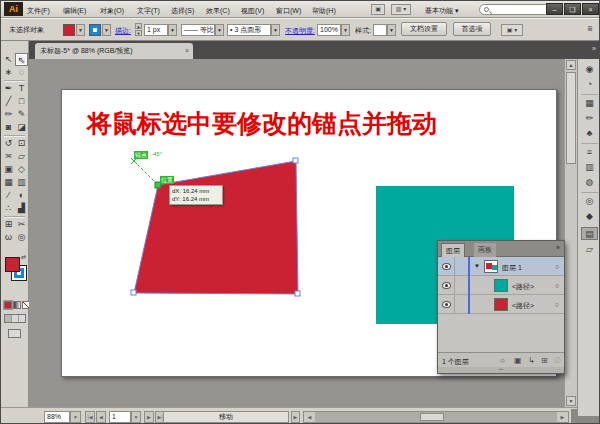  Describe the element at coordinates (554, 9) in the screenshot. I see `minimize-button: –` at that location.